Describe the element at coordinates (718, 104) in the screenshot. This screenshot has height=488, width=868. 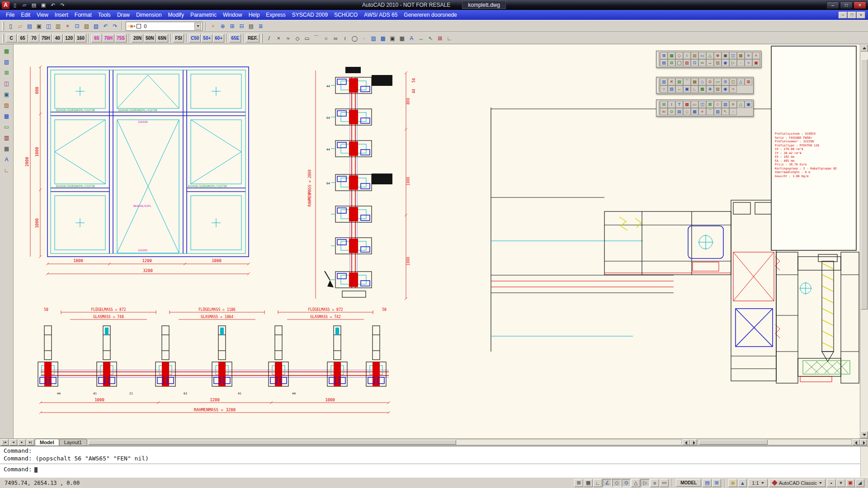
I see `cad-tool-icon-7: ○` at that location.